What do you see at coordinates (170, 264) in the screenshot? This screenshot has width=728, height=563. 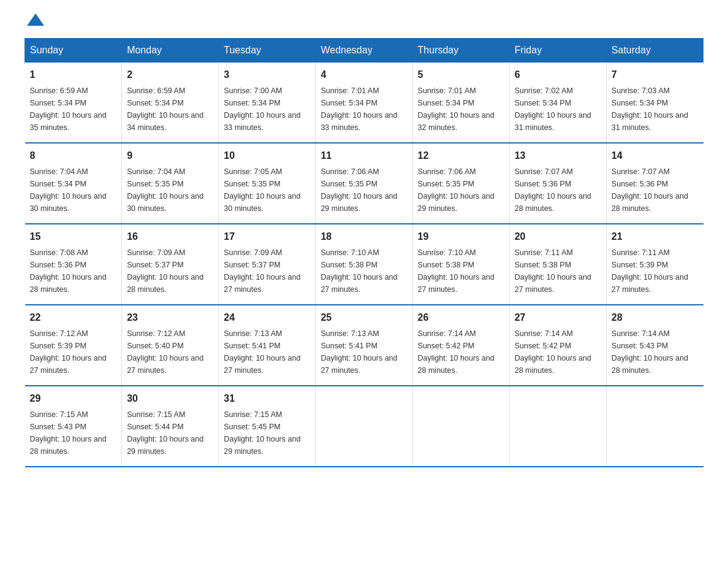 I see `day-cell: 16 Sunrise: 7:09 AMSunset: 5:37 PMDaylig…` at bounding box center [170, 264].